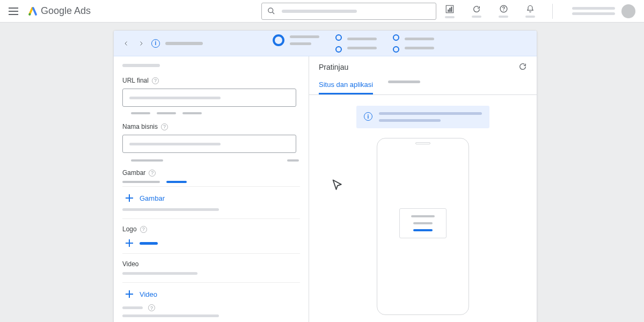 This screenshot has width=644, height=322. What do you see at coordinates (503, 9) in the screenshot?
I see `help-icon` at bounding box center [503, 9].